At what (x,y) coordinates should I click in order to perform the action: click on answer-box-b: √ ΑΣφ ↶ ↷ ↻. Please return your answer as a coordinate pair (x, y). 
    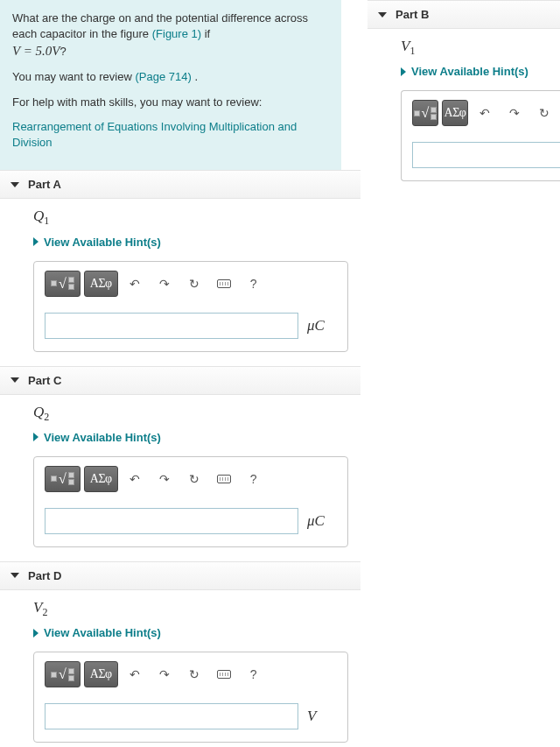
    Looking at the image, I should click on (480, 136).